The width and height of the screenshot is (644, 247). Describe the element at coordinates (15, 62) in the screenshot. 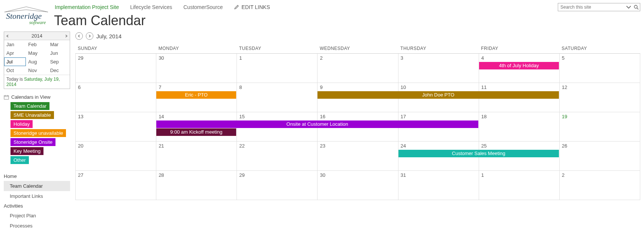

I see `mini-month-jul: Jul` at that location.